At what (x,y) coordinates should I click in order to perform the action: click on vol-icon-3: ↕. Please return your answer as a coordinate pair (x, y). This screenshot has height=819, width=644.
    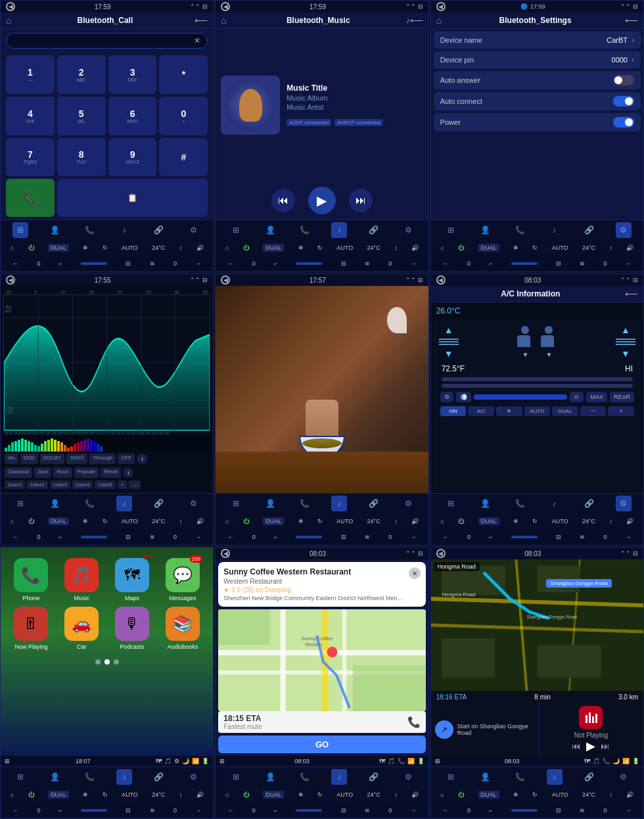
    Looking at the image, I should click on (396, 248).